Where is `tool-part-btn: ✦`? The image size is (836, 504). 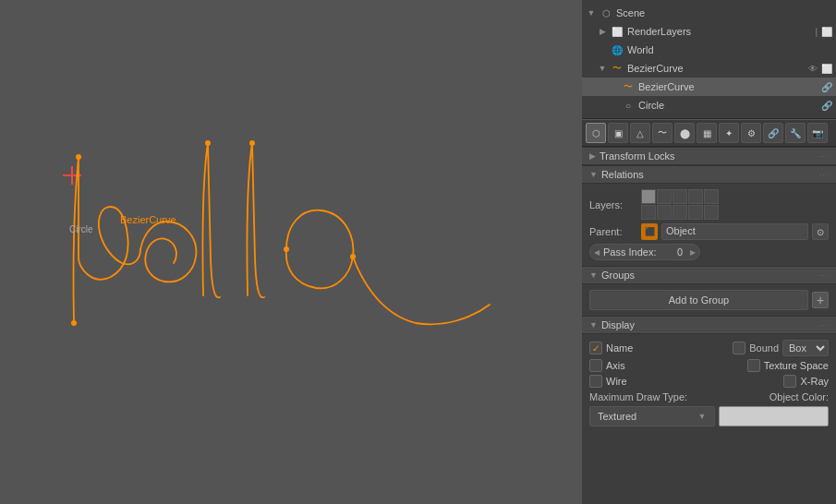
tool-part-btn: ✦ is located at coordinates (729, 133).